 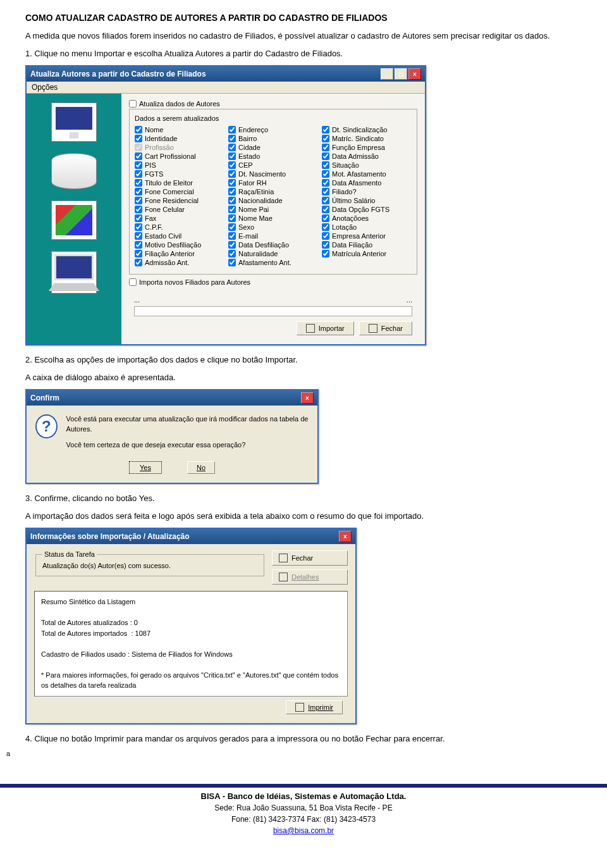 I want to click on status-legend: Status da Tarefa, so click(x=70, y=554).